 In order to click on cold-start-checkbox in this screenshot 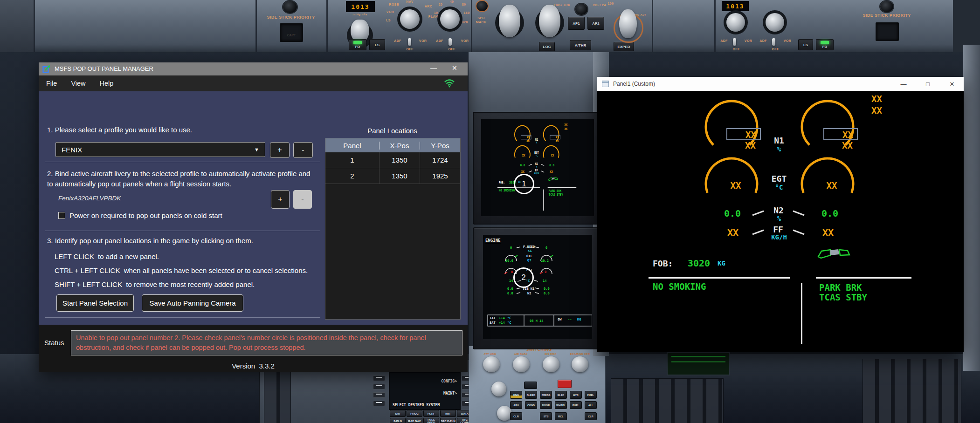, I will do `click(62, 215)`.